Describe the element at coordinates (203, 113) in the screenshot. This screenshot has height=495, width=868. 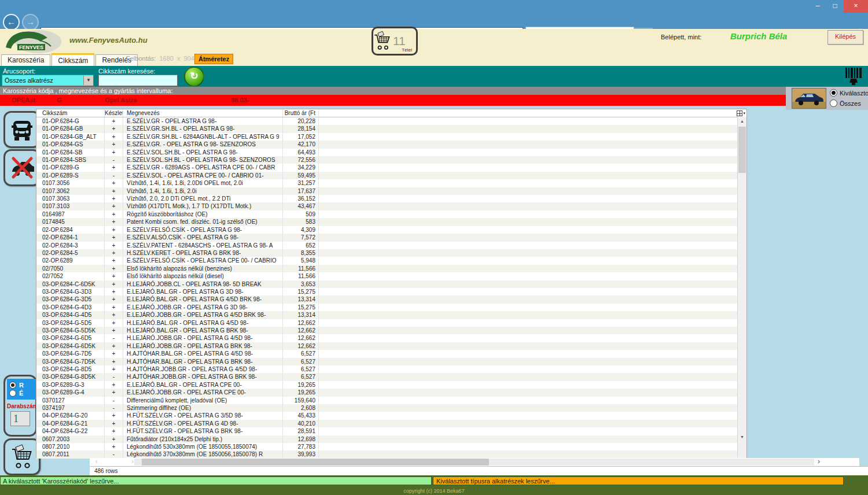
I see `header-megnevezes: Megnevezés` at that location.